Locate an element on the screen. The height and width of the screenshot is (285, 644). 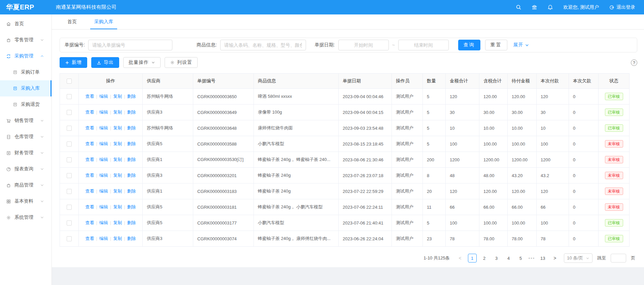
tab-home: 首页 is located at coordinates (72, 22).